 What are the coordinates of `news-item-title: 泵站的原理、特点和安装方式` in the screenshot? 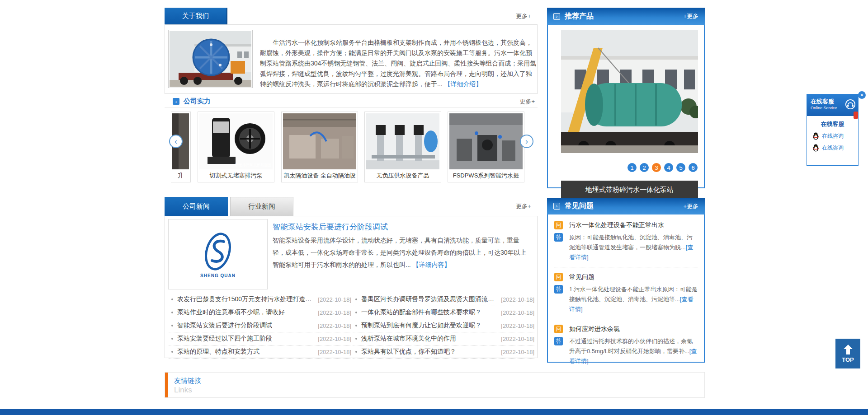 It's located at (246, 352).